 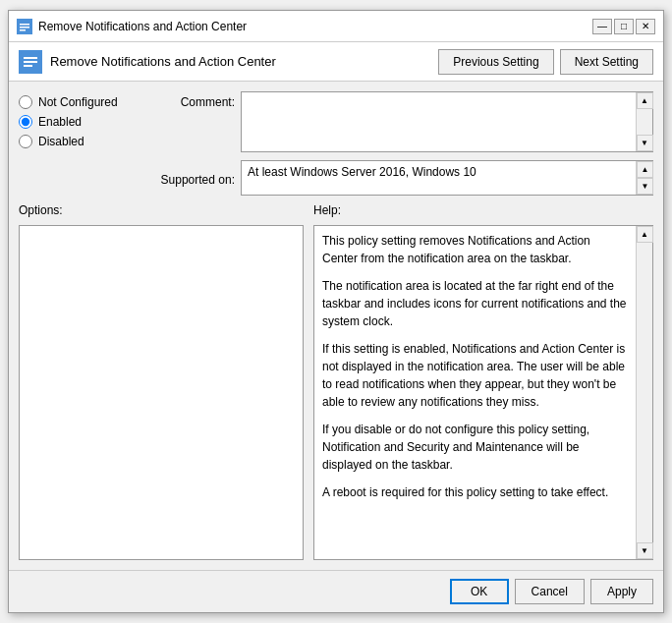 What do you see at coordinates (644, 122) in the screenshot?
I see `comment-scrollbar: ▲ ▼` at bounding box center [644, 122].